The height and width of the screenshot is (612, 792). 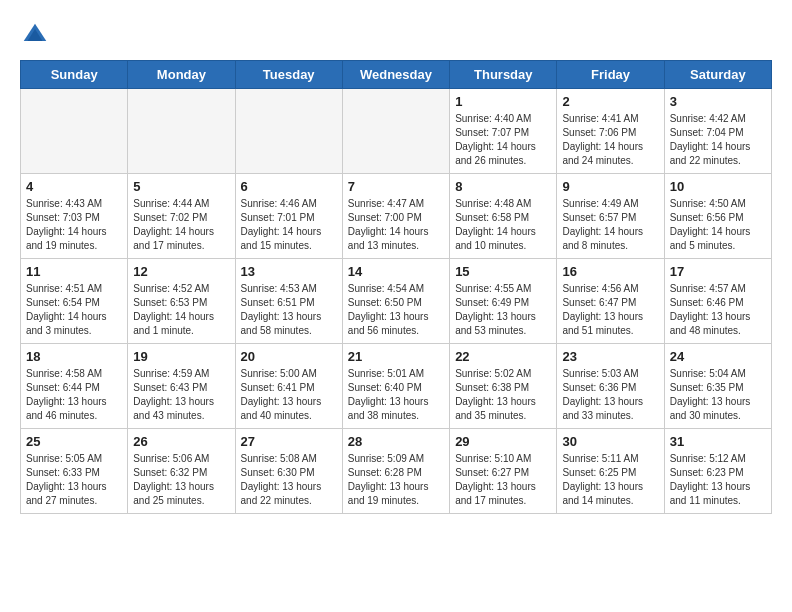 I want to click on calendar-cell: 31Sunrise: 5:12 AM Sunset: 6:23 PM Dayli…, so click(x=718, y=472).